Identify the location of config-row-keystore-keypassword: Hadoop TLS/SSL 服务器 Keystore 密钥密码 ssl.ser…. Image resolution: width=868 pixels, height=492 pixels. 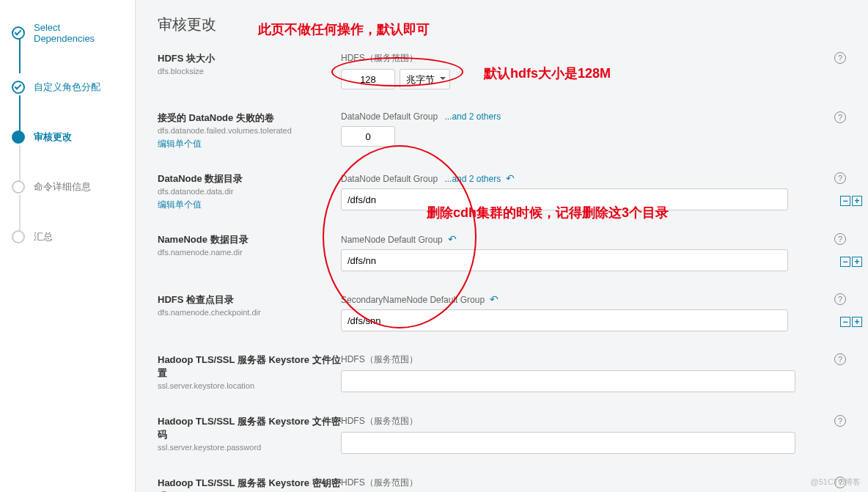
(501, 484).